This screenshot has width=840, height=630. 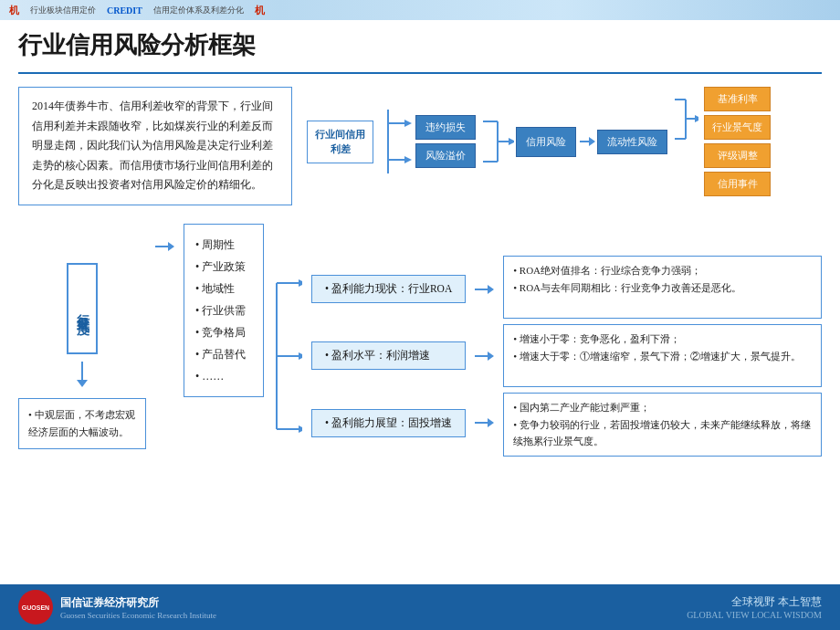 I want to click on footer-slogan: 全球视野 本土智慧 GLOBAL VIEW LOCAL WISDOM, so click(x=754, y=607).